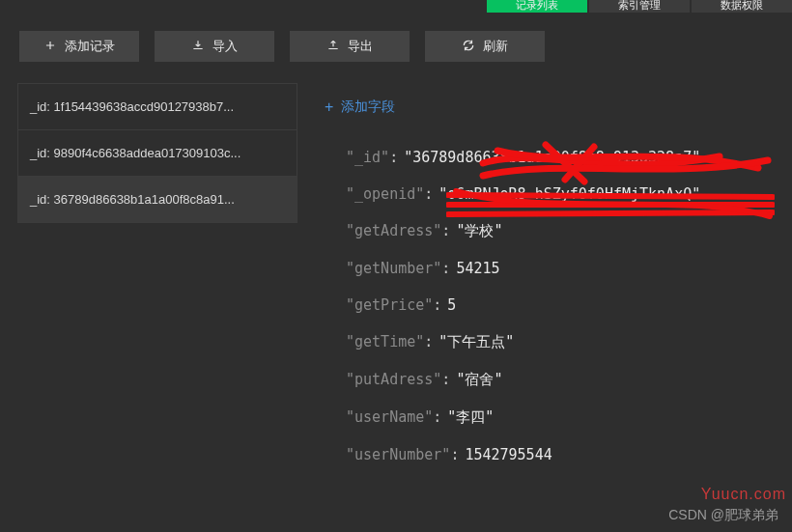 The image size is (792, 532). What do you see at coordinates (508, 455) in the screenshot?
I see `field-value: 1542795544` at bounding box center [508, 455].